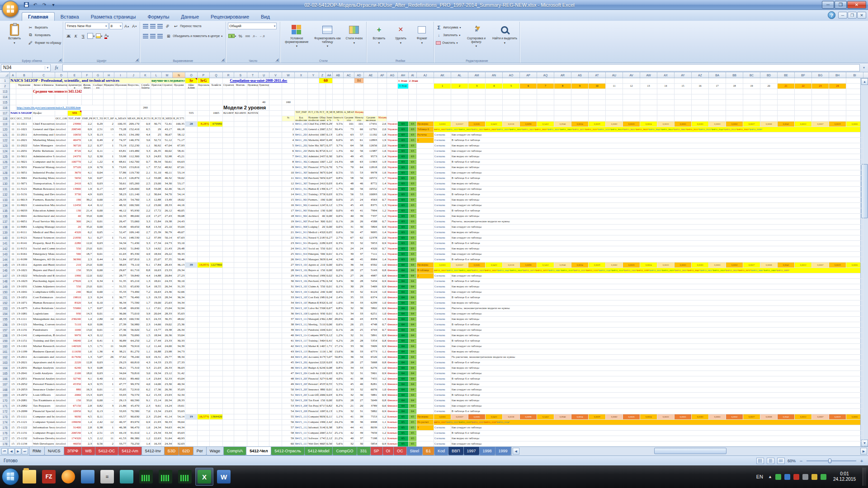 The width and height of the screenshot is (868, 488). I want to click on cell: Human Resources Managers, so click(314, 189).